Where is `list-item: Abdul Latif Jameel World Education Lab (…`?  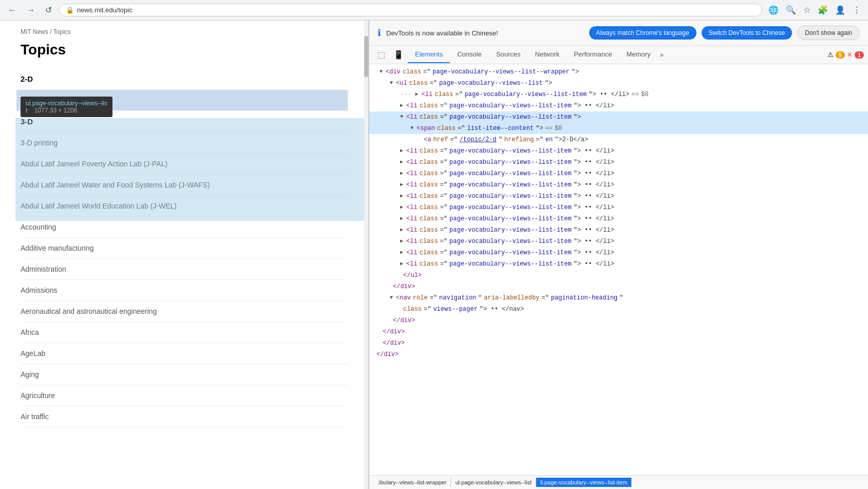 list-item: Abdul Latif Jameel World Education Lab (… is located at coordinates (184, 206).